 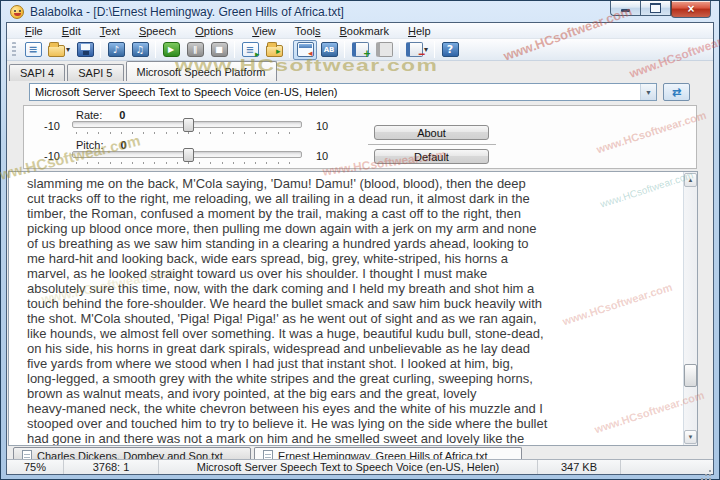 I want to click on default-button: Default, so click(x=432, y=156).